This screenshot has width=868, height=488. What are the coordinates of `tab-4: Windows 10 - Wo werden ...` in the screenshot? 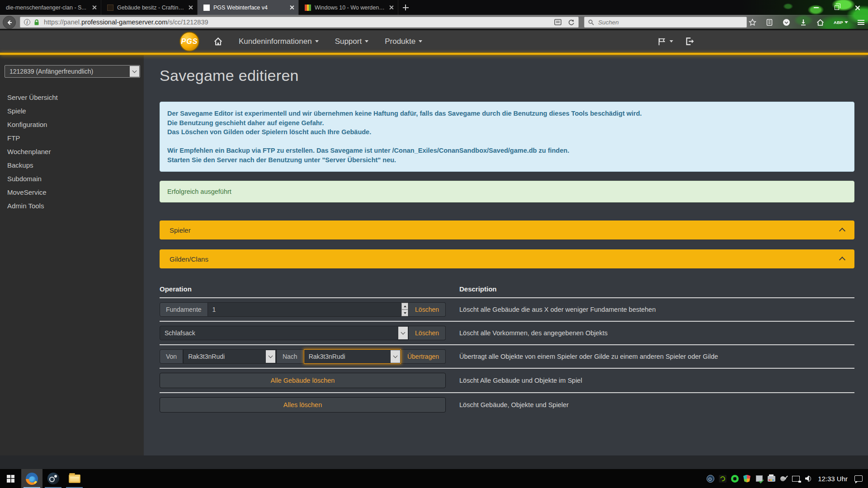 It's located at (349, 7).